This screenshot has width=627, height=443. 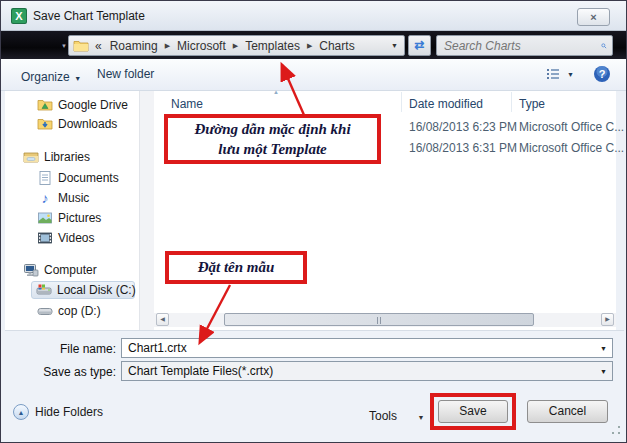 I want to click on file-row-date: 16/08/2013 6:23 PM, so click(x=463, y=127).